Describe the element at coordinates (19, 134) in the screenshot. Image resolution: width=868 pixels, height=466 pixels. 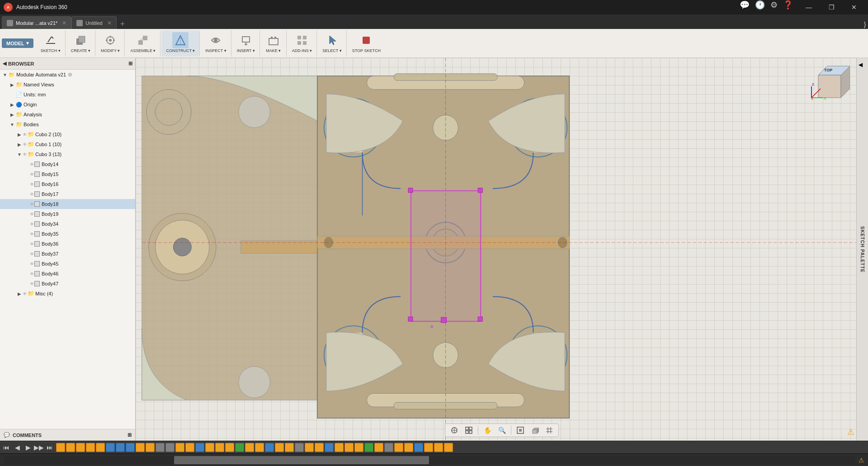
I see `cubo2-toggle: ▶` at that location.